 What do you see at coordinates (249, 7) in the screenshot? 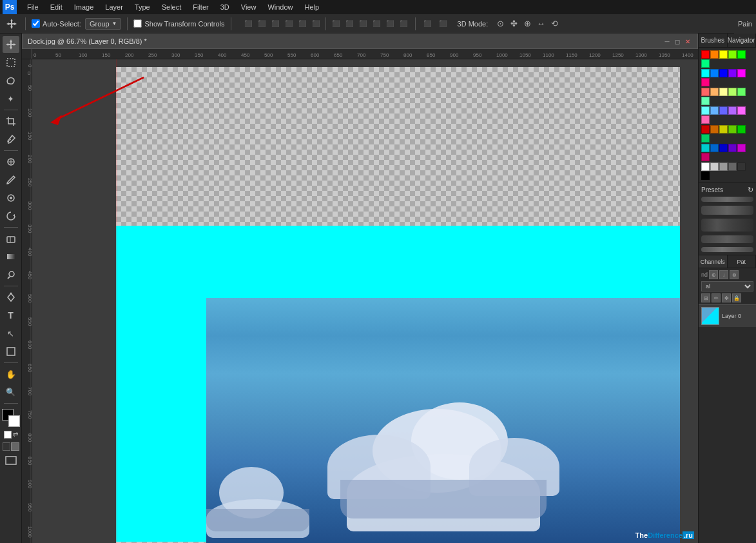
I see `menu-view: View` at bounding box center [249, 7].